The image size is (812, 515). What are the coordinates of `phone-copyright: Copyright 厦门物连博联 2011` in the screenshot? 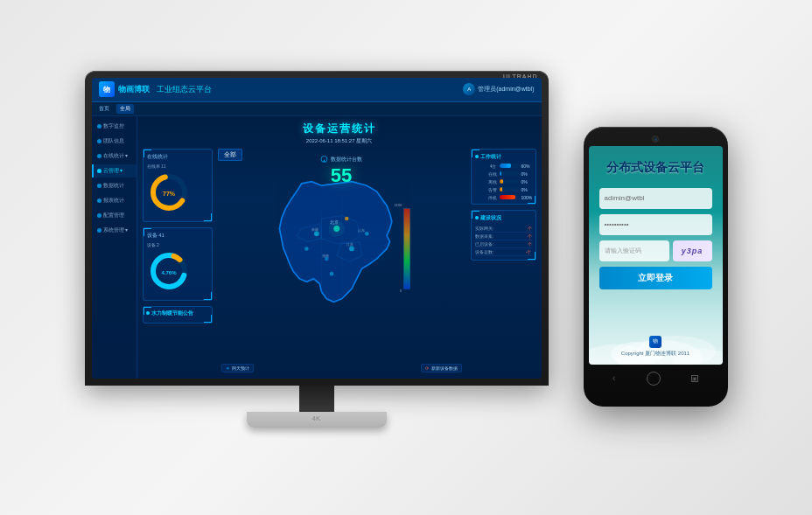 It's located at (656, 353).